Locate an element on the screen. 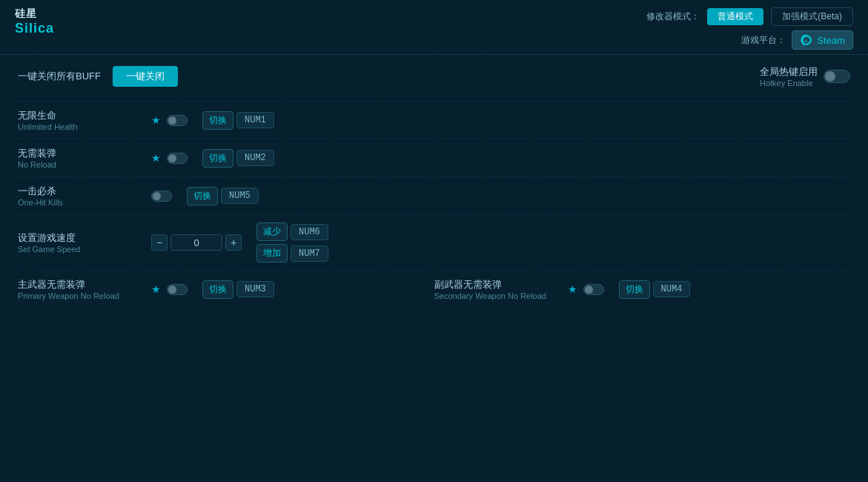 The width and height of the screenshot is (868, 482). no-reload-en: No Reload is located at coordinates (85, 165).